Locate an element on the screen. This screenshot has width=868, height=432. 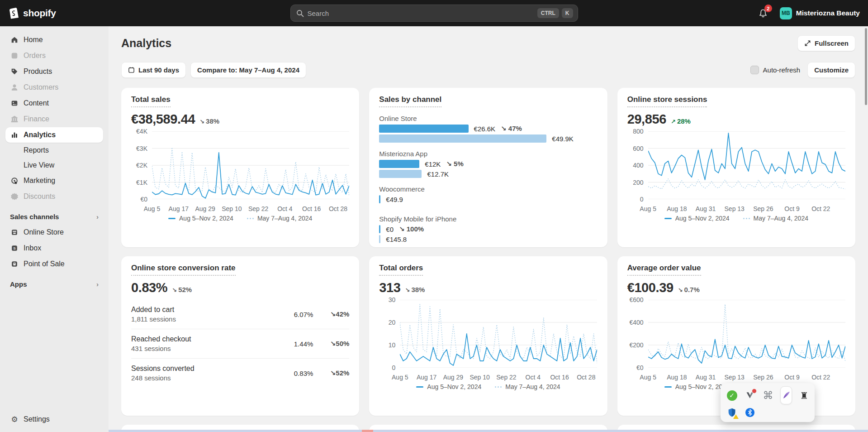
sidebar-item-content: Content is located at coordinates (54, 103).